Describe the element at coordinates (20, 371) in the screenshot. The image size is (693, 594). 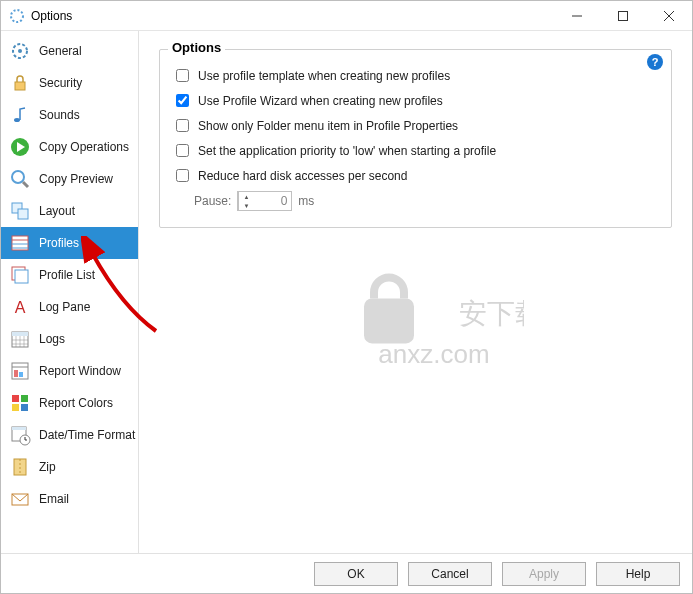
I see `report-window-icon` at that location.